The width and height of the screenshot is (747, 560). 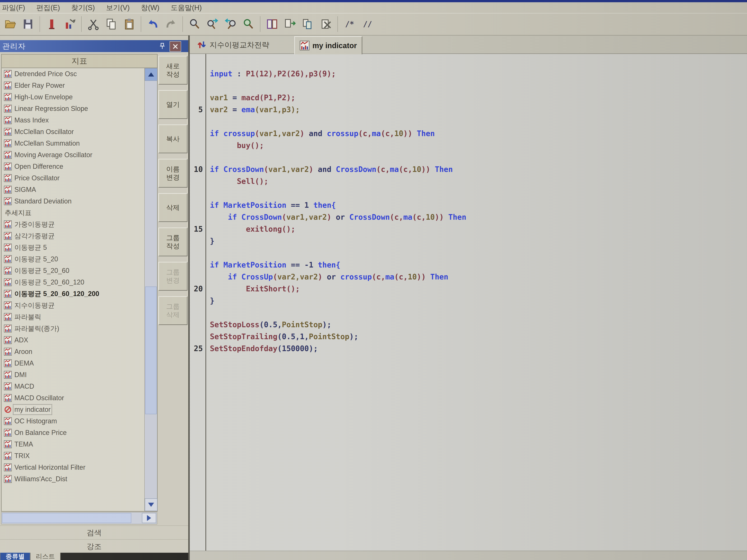 I want to click on action-button-열기: 열기, so click(x=173, y=105).